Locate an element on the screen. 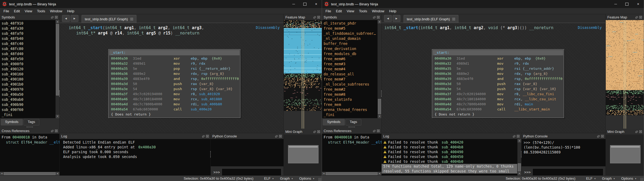 This screenshot has height=181, width=644. signature-line is located at coordinates (495, 33).